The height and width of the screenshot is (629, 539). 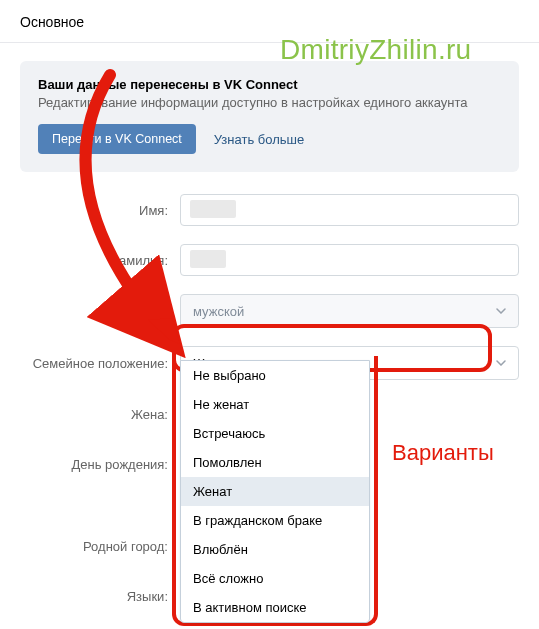 What do you see at coordinates (218, 312) in the screenshot?
I see `gender-select-value: мужской` at bounding box center [218, 312].